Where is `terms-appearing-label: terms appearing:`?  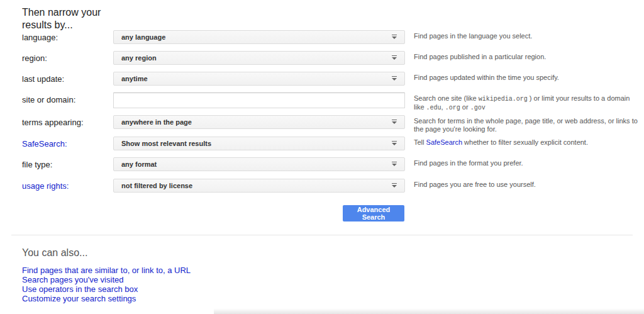 terms-appearing-label: terms appearing: is located at coordinates (53, 122).